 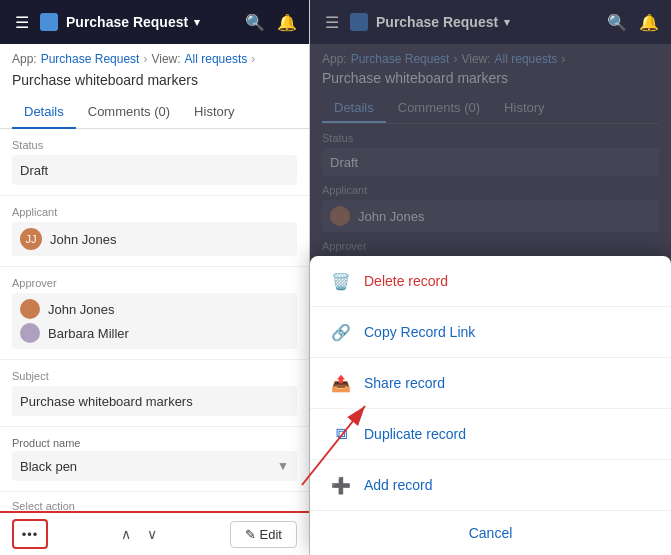 I want to click on subject-value: Purchase whiteboard markers, so click(x=154, y=401).